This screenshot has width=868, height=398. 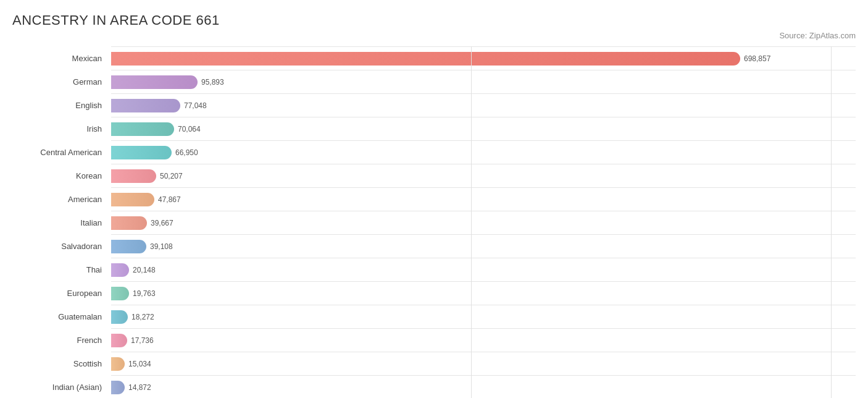 What do you see at coordinates (169, 200) in the screenshot?
I see `bar-value-label: 47,867` at bounding box center [169, 200].